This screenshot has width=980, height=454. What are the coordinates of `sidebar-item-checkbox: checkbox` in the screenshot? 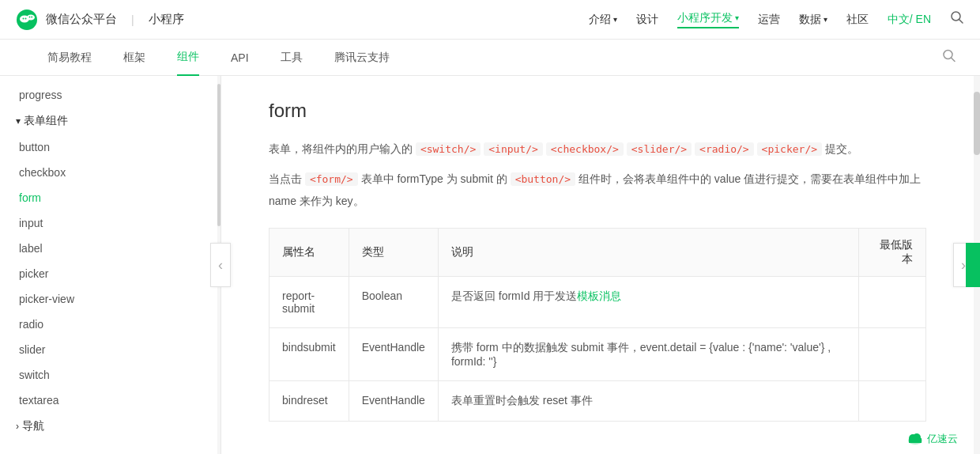 It's located at (111, 172).